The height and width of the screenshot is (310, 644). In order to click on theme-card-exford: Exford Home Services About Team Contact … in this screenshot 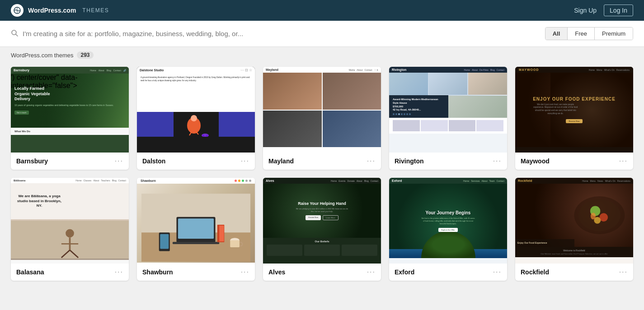, I will do `click(448, 229)`.